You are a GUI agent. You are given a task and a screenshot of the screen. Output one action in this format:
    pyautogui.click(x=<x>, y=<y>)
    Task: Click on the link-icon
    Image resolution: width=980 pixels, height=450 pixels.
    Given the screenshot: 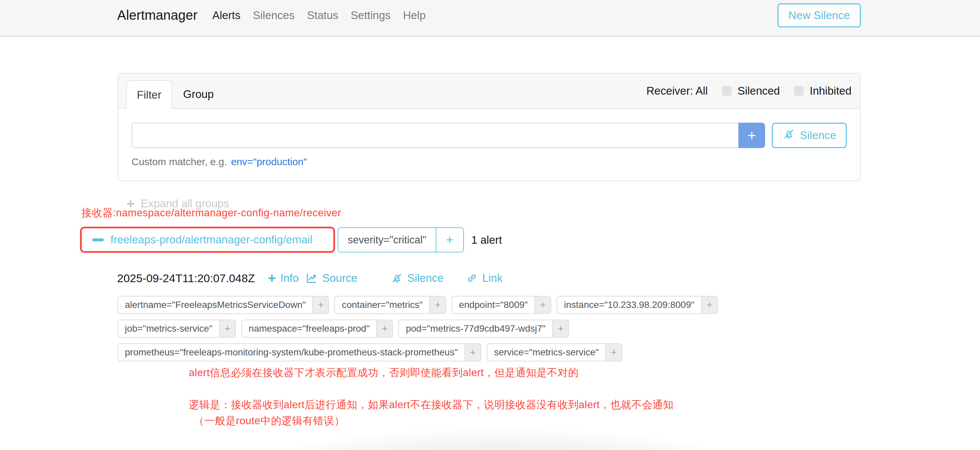 What is the action you would take?
    pyautogui.click(x=472, y=278)
    